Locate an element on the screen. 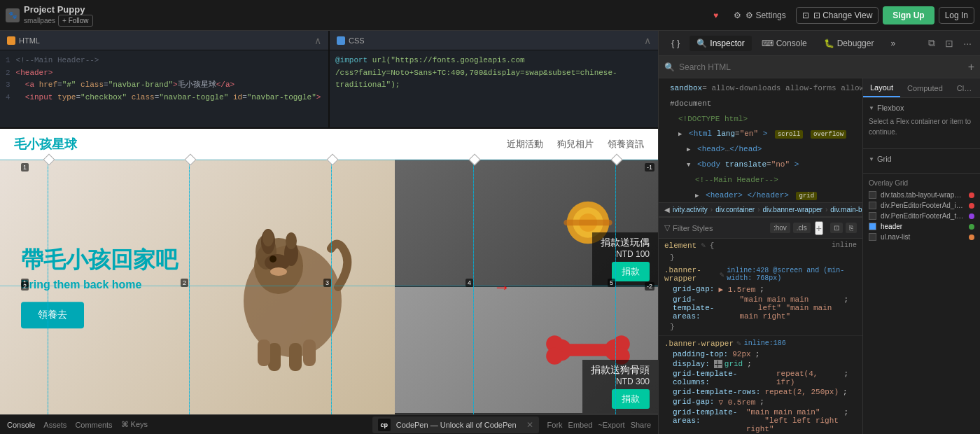 The image size is (980, 434). layout-tab-cl: Cl… is located at coordinates (965, 88).